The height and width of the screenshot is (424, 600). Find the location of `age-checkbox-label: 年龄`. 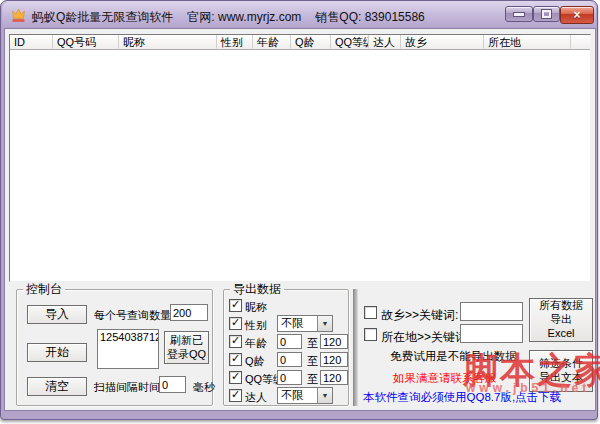

age-checkbox-label: 年龄 is located at coordinates (256, 344).